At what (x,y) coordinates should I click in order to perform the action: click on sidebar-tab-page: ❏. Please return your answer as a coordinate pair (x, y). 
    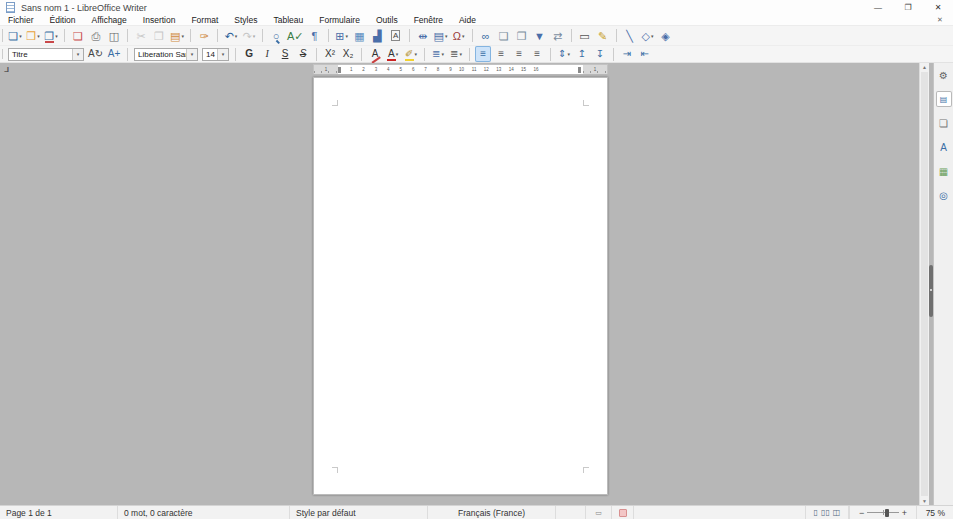
    Looking at the image, I should click on (944, 123).